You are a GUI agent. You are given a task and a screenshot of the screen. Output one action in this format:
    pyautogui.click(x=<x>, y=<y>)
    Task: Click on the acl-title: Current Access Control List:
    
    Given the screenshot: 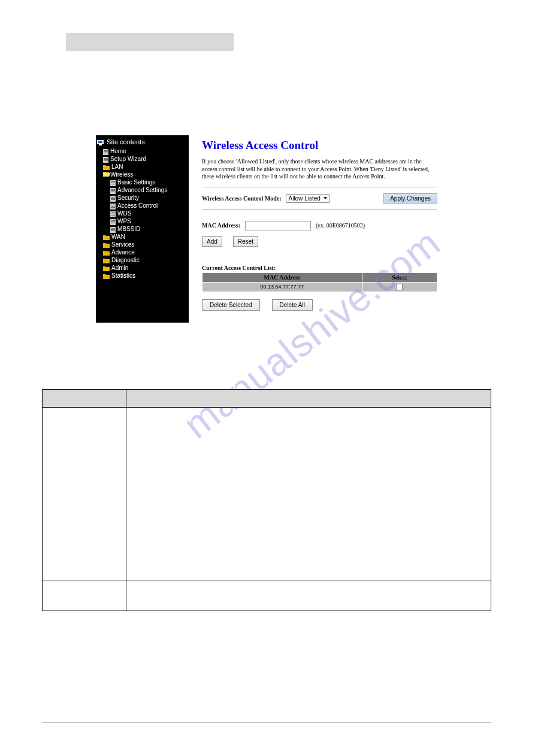 What is the action you would take?
    pyautogui.click(x=320, y=268)
    